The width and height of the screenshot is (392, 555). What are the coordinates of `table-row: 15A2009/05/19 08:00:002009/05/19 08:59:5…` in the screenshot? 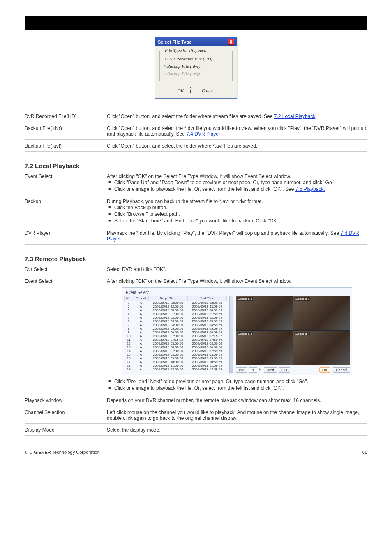 It's located at (176, 354).